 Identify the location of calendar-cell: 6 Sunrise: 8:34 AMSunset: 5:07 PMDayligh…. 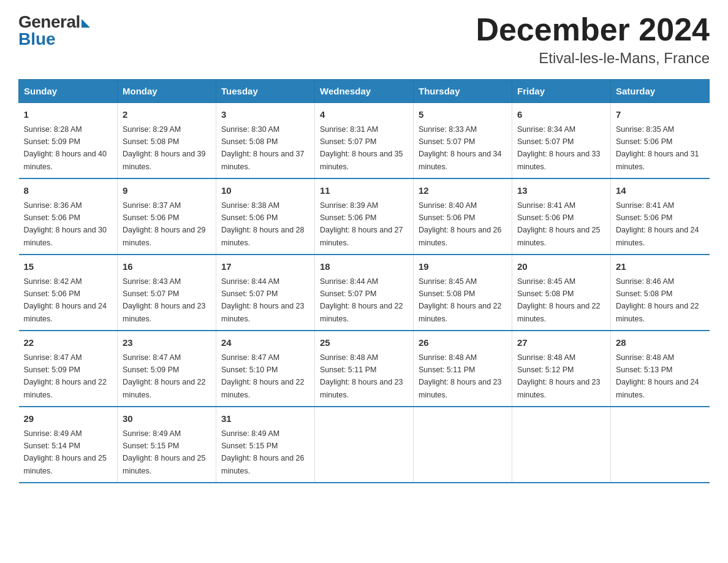
(561, 141).